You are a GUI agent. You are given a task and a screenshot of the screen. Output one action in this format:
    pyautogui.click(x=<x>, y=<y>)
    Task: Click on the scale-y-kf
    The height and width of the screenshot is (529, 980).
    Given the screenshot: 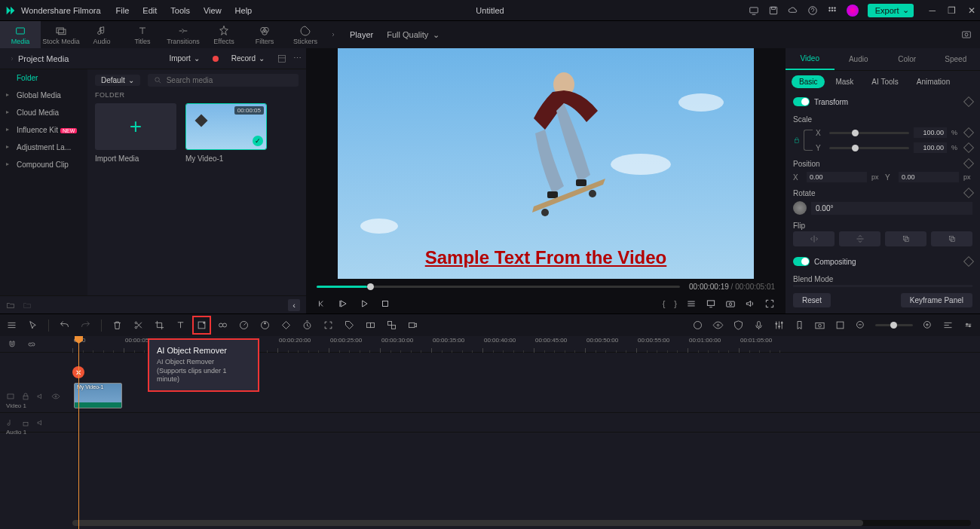 What is the action you would take?
    pyautogui.click(x=969, y=148)
    